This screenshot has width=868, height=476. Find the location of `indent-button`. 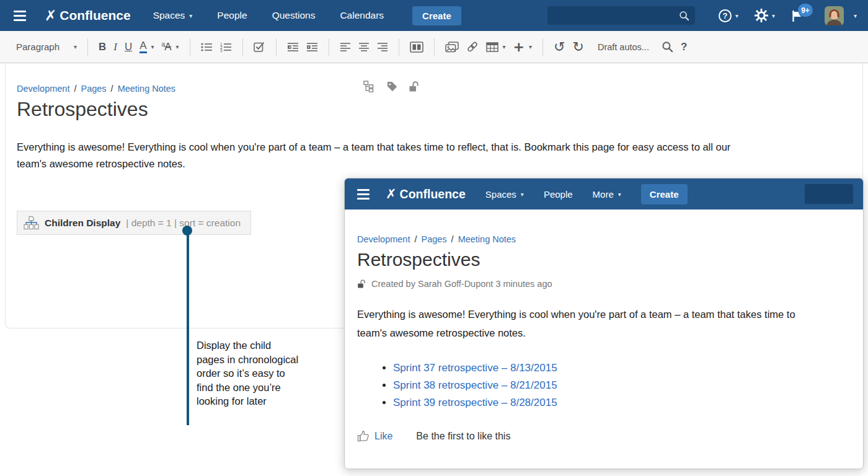

indent-button is located at coordinates (312, 47).